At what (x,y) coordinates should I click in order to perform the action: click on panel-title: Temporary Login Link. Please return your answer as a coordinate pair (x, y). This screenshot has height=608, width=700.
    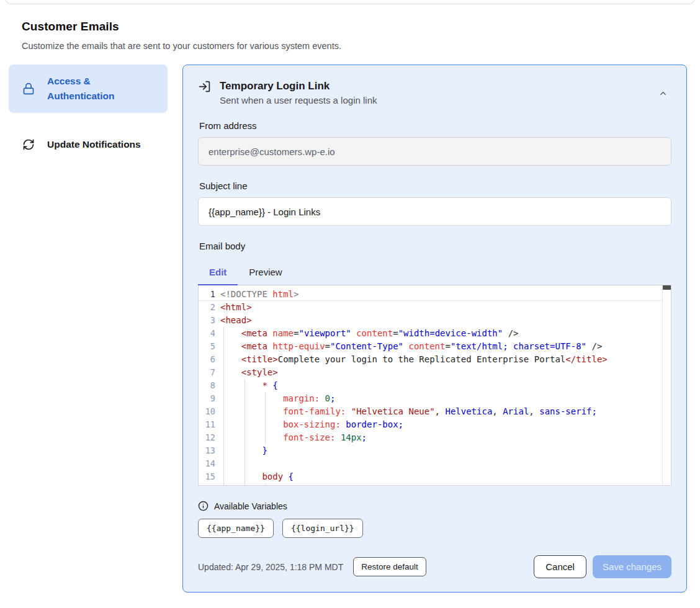
    Looking at the image, I should click on (433, 86).